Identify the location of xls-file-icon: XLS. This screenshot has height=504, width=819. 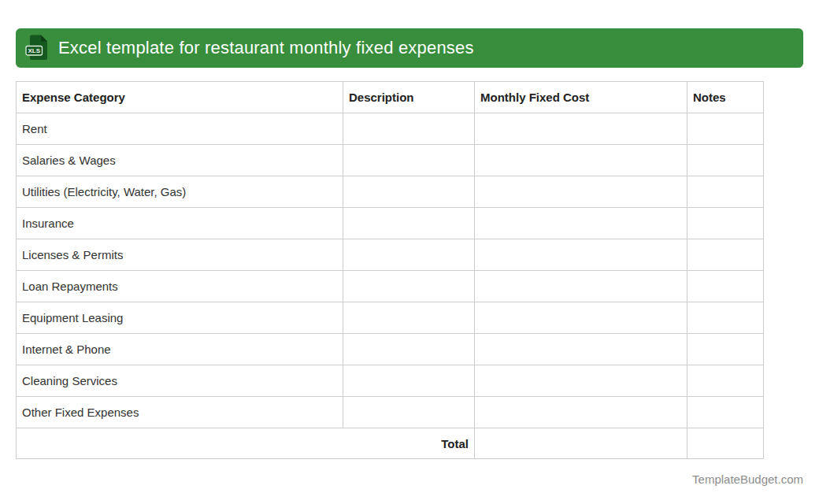
(37, 48).